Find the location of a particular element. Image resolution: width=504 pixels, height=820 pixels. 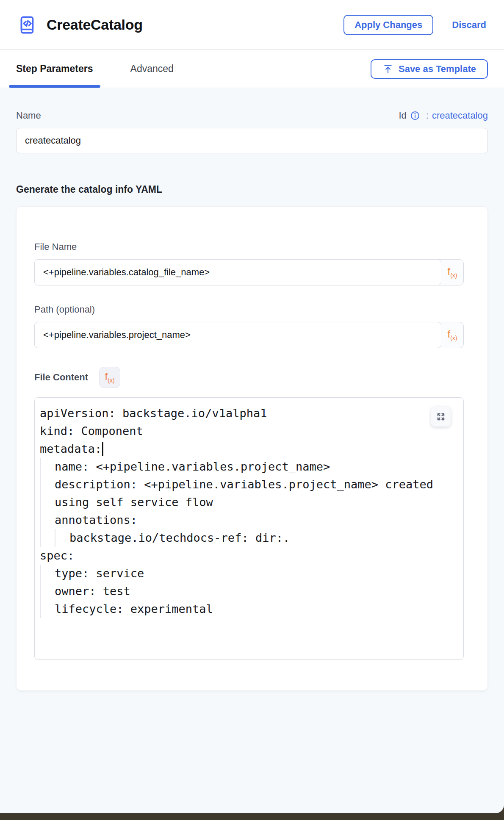

upload-arrow-icon is located at coordinates (388, 69).